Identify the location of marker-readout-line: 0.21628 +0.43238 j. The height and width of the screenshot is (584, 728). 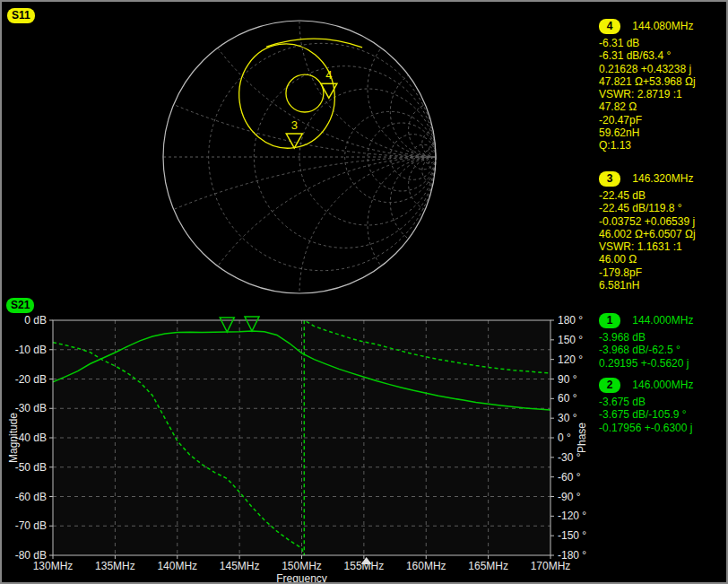
(663, 69).